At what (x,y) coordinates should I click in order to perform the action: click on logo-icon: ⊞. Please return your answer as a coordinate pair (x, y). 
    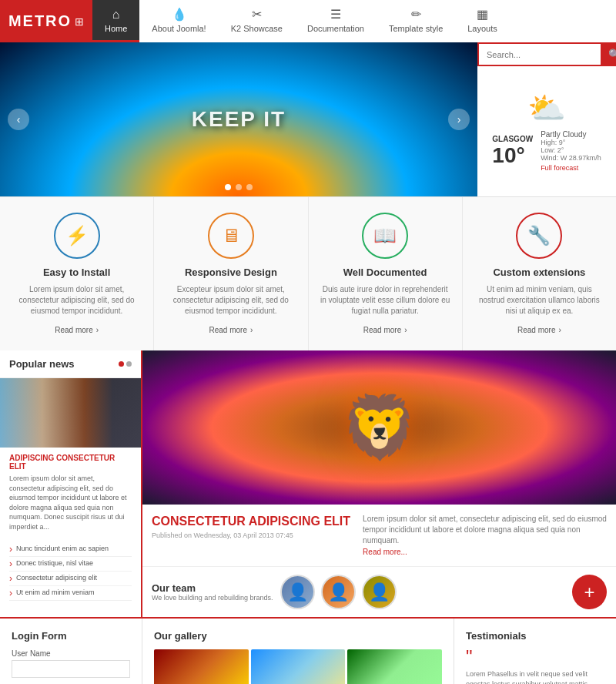
    Looking at the image, I should click on (79, 22).